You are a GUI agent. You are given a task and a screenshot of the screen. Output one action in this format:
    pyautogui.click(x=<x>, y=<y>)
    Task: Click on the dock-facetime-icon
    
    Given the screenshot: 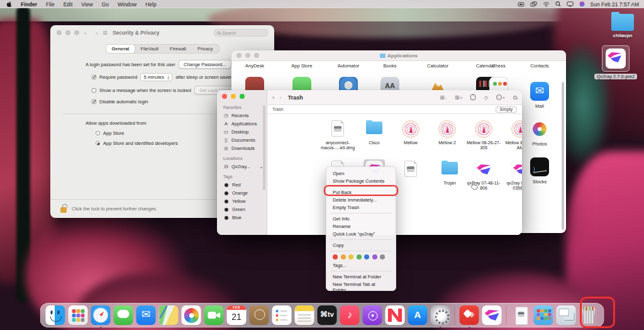 What is the action you would take?
    pyautogui.click(x=214, y=315)
    